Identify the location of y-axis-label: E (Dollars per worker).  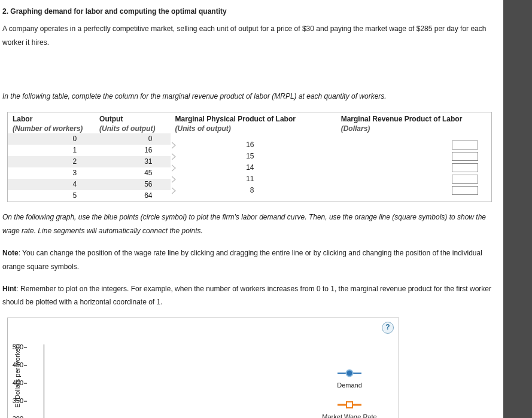
(18, 376).